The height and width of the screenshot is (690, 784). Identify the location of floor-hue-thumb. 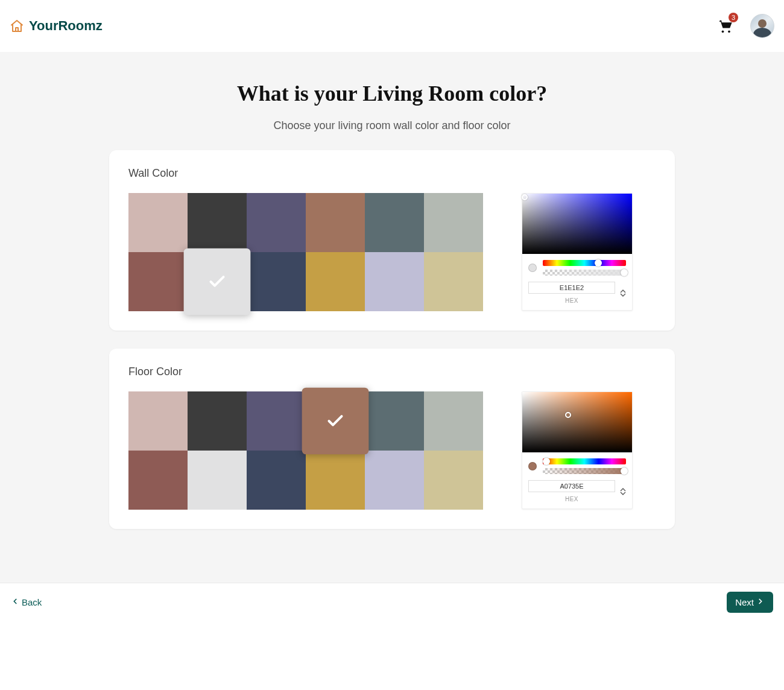
(546, 461).